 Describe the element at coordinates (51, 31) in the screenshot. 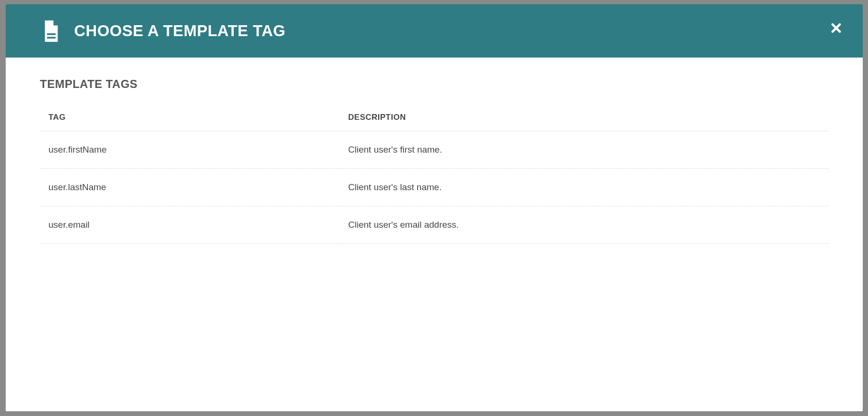

I see `document-icon` at that location.